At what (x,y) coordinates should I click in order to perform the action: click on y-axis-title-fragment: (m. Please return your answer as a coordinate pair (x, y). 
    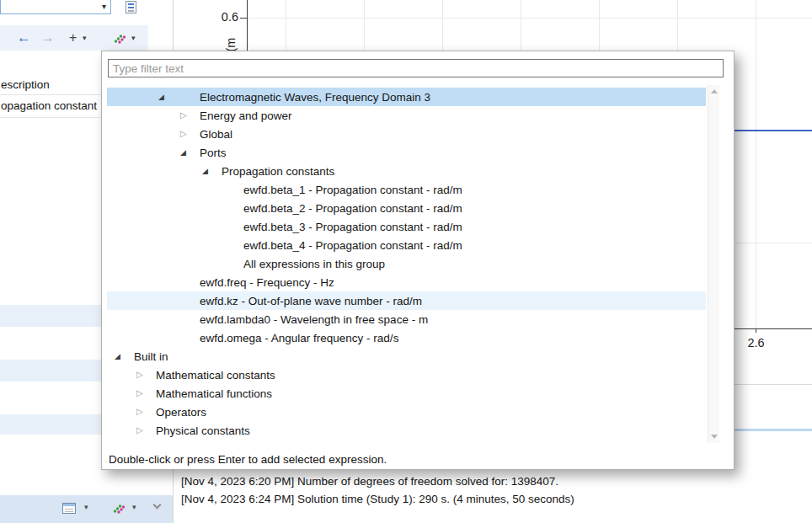
    Looking at the image, I should click on (231, 45).